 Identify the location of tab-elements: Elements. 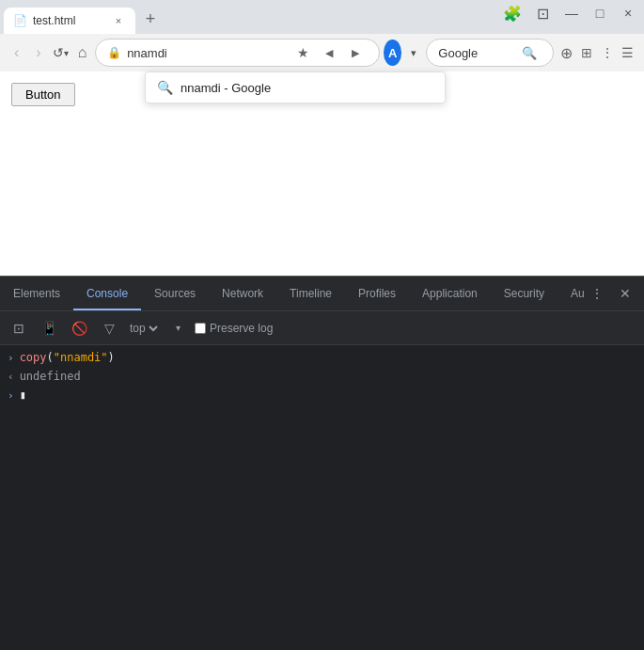
(37, 294).